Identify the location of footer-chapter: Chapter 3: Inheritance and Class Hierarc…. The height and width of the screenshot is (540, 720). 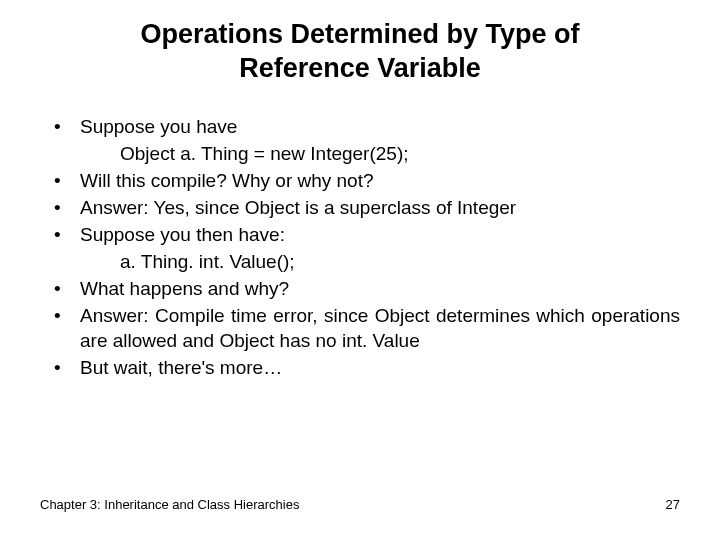
(170, 504).